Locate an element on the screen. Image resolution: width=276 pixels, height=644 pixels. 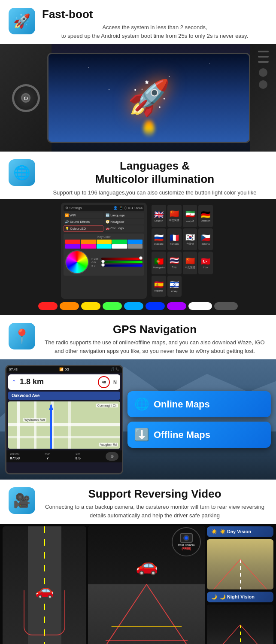
flag-de-label: Deutsch is located at coordinates (206, 221).